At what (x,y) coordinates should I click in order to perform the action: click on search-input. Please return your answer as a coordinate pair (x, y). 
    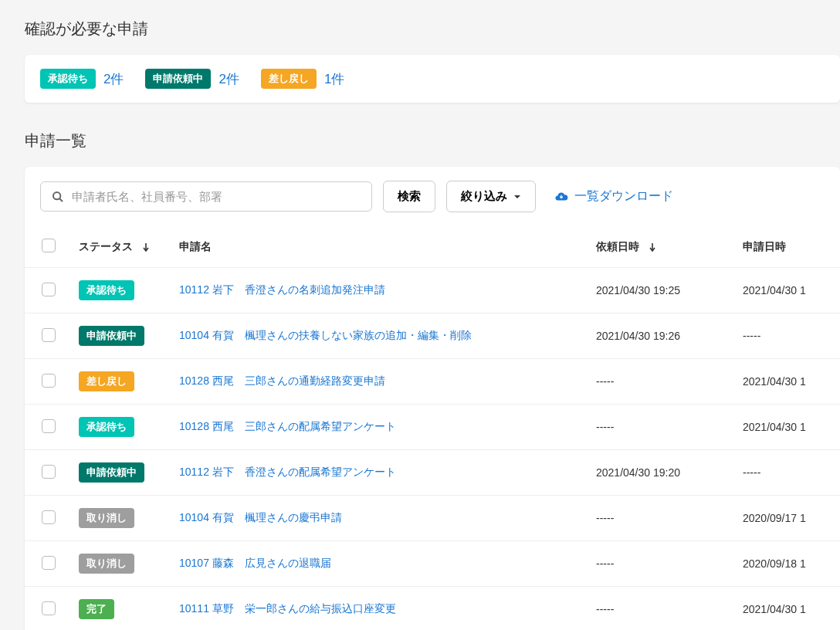
    Looking at the image, I should click on (216, 196).